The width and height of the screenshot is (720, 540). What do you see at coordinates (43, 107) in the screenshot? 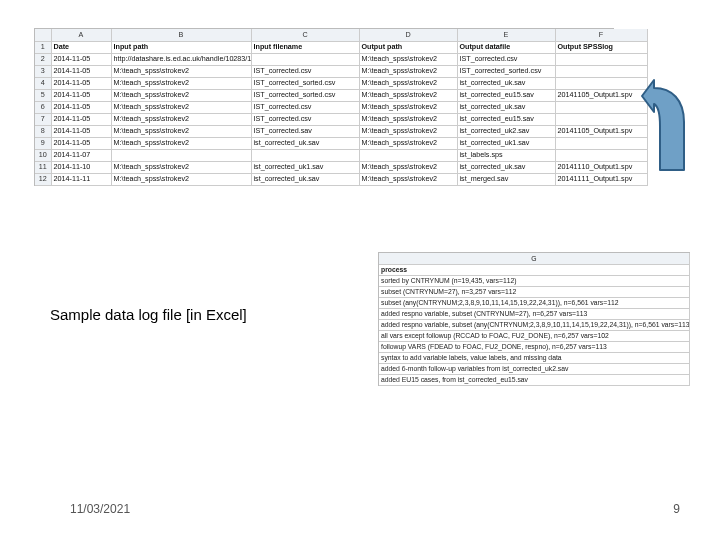
I see `row-number: 6` at bounding box center [43, 107].